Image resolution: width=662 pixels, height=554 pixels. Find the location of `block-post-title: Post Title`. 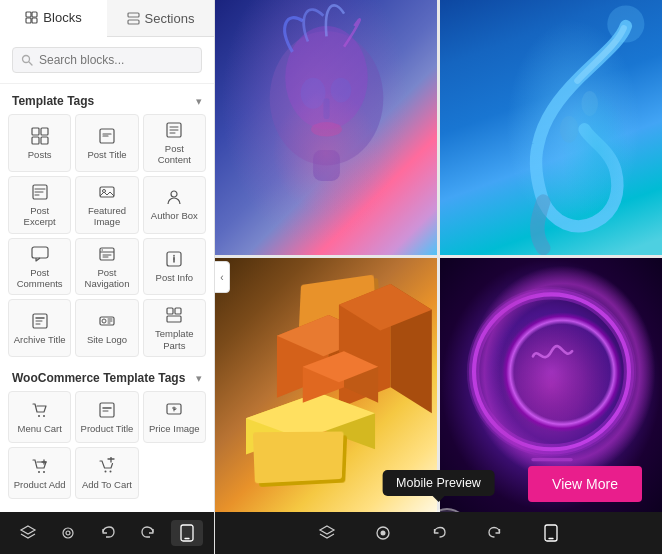

block-post-title: Post Title is located at coordinates (106, 143).